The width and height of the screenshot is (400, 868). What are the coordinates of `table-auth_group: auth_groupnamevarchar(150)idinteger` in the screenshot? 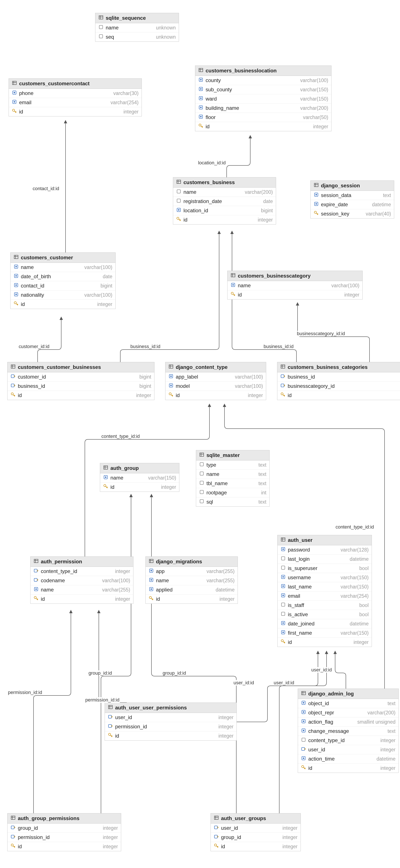 It's located at (140, 477).